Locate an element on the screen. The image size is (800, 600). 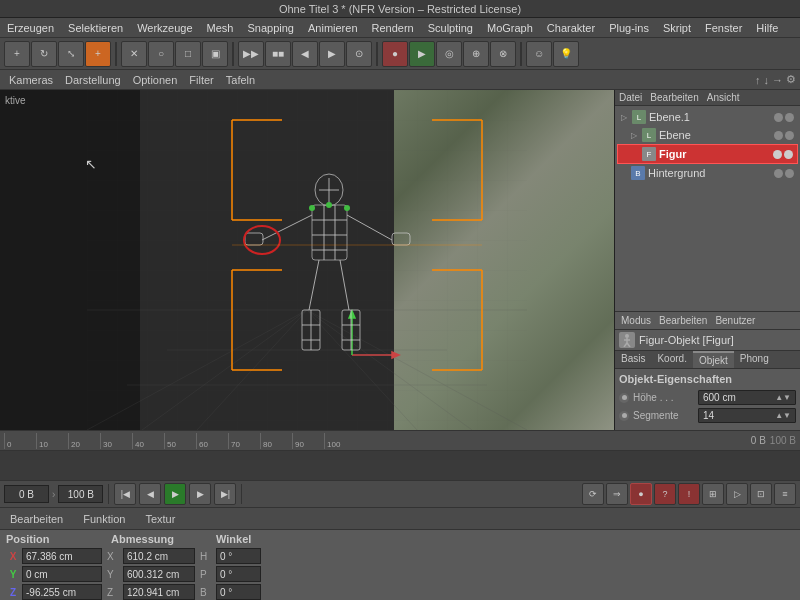
tb2-optionen: Optionen is located at coordinates (156, 80).